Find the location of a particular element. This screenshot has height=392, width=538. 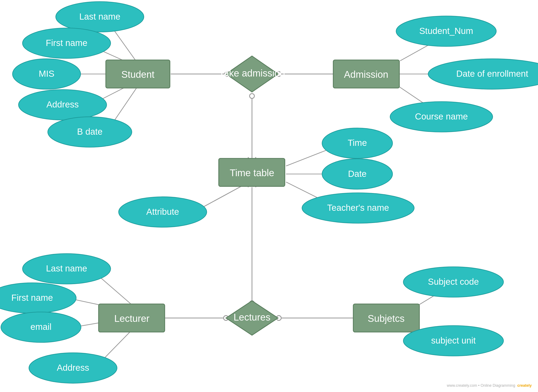

attr-date-label: Date is located at coordinates (357, 174).